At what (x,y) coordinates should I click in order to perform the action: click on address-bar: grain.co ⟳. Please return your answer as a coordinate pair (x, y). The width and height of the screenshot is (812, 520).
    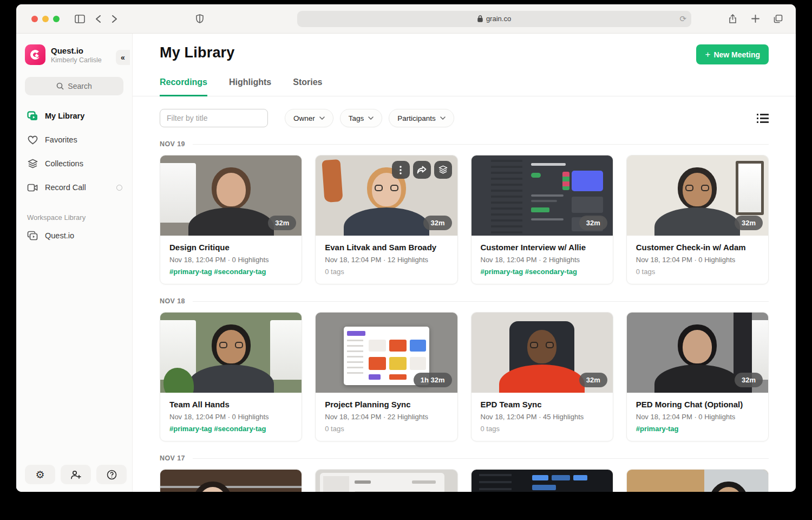
    Looking at the image, I should click on (494, 19).